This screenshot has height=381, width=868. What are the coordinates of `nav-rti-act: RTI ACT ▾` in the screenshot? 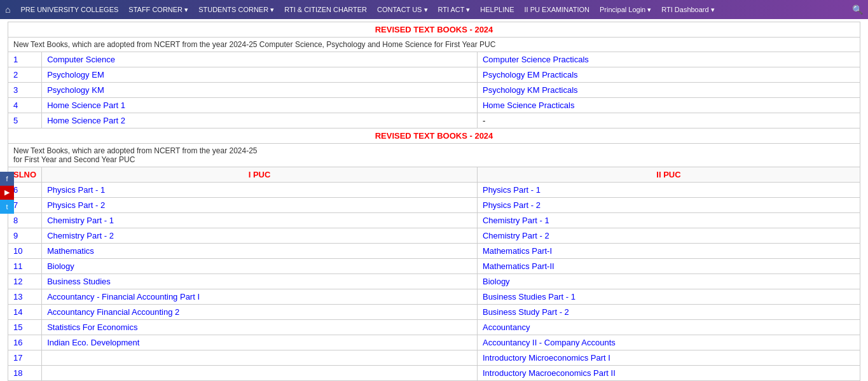 It's located at (454, 10).